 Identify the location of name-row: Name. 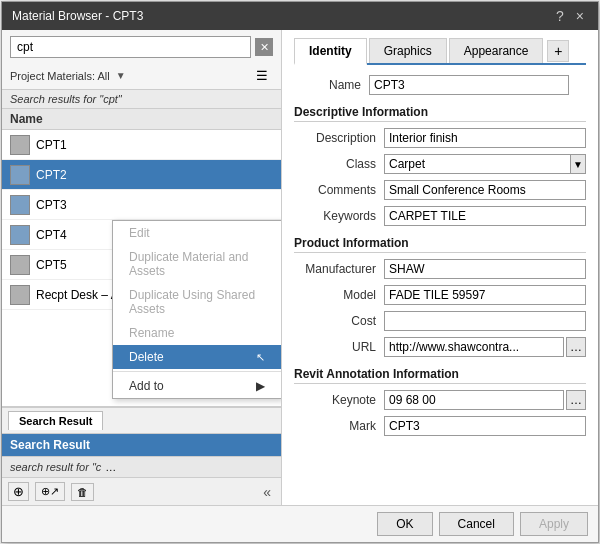
(440, 85).